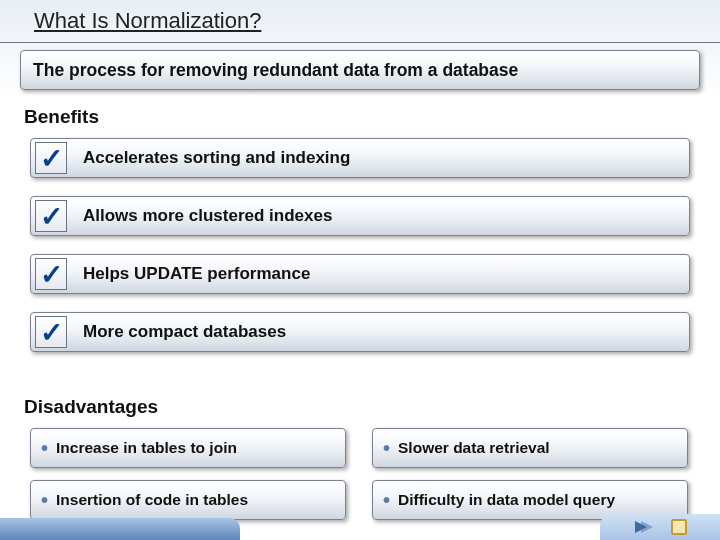  I want to click on benefit-item: ✓ Accelerates sorting and indexing, so click(360, 158).